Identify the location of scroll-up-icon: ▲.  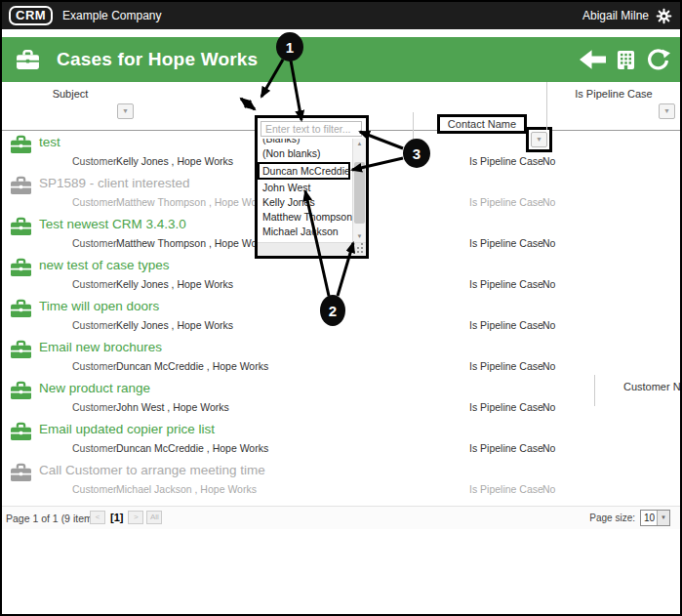
(359, 144).